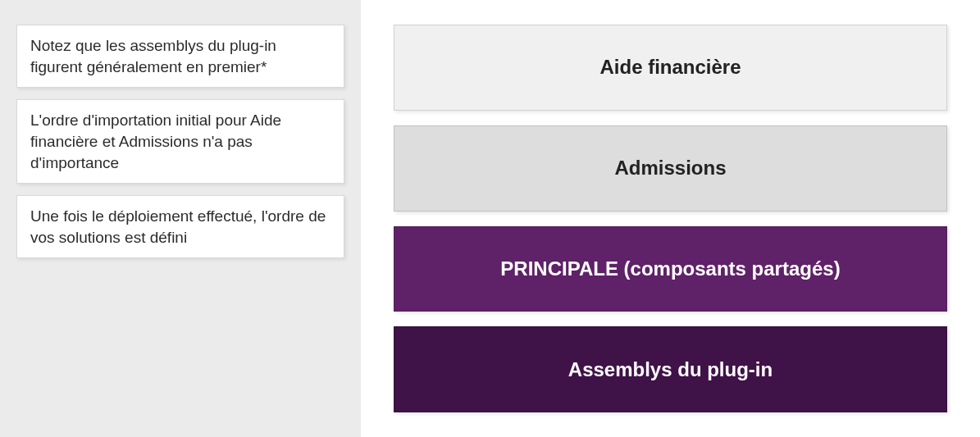  What do you see at coordinates (180, 141) in the screenshot?
I see `note-item: L'ordre d'importation initial pour Aide …` at bounding box center [180, 141].